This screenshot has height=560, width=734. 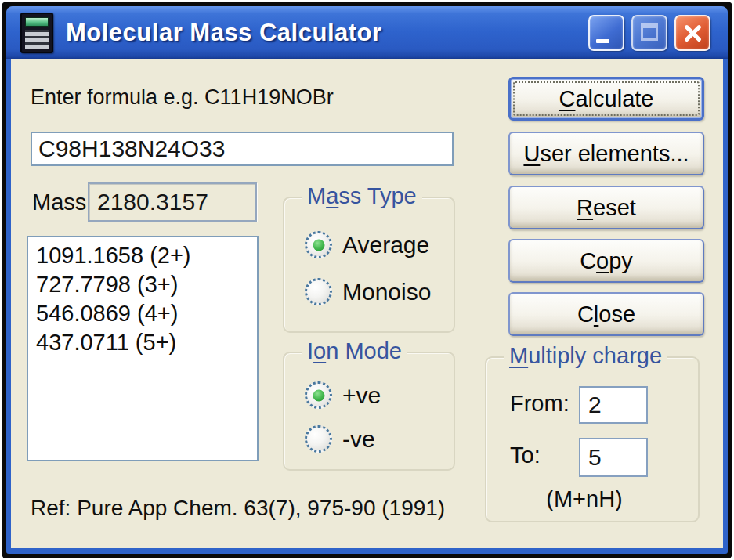 I want to click on calculator-icon, so click(x=37, y=33).